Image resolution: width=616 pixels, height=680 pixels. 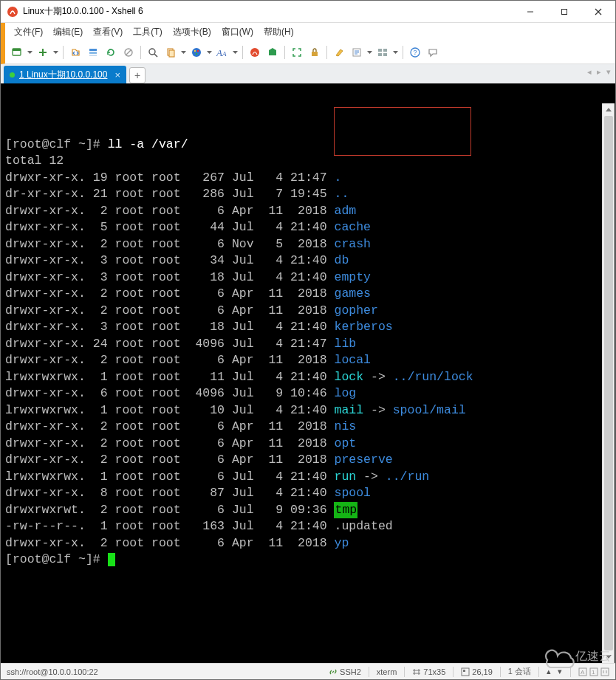 I want to click on listing-row: drwxr-xr-x.2 rootroot6 Apr112018 opt, so click(x=308, y=444).